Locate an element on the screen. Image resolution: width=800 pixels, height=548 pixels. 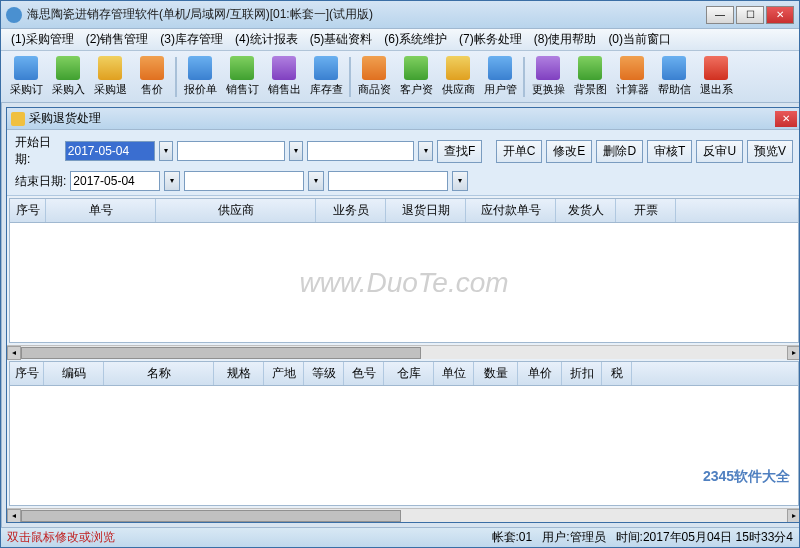
menubar: (1)采购管理(2)销售管理(3)库存管理(4)统计报表(5)基础资料(6)系统… is located at coordinates (400, 40).